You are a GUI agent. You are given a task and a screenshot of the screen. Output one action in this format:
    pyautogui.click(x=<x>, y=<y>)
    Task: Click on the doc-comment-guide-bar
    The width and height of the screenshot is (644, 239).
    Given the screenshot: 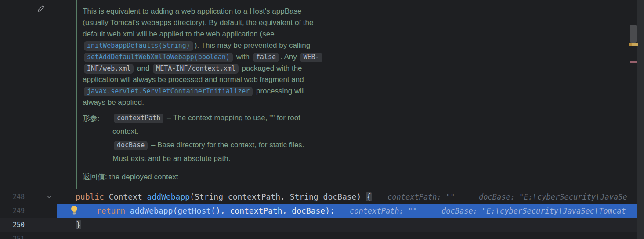 What is the action you would take?
    pyautogui.click(x=77, y=95)
    